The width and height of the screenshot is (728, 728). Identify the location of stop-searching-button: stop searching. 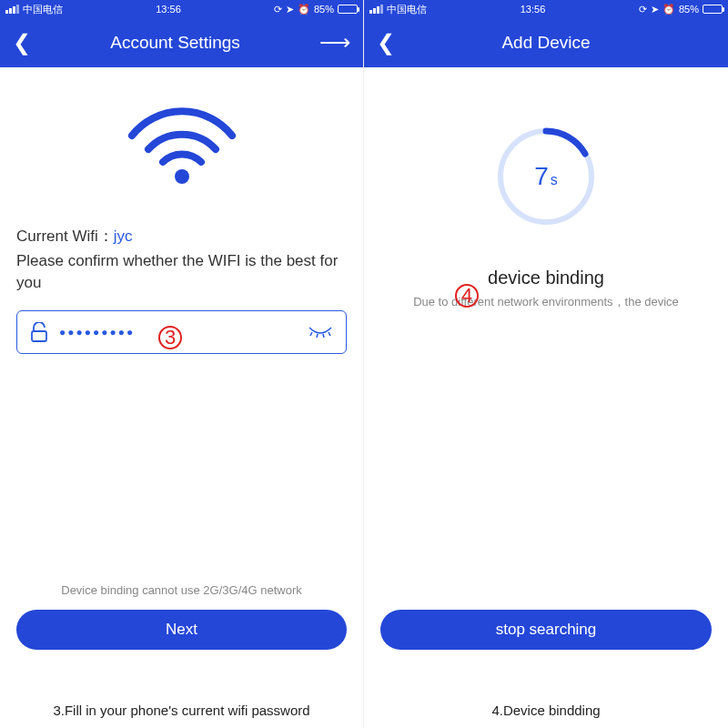
(546, 630).